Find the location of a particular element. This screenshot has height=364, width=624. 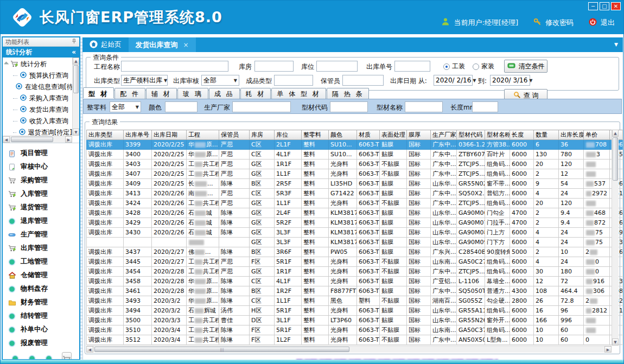

column-header: 膜厚 is located at coordinates (419, 135).